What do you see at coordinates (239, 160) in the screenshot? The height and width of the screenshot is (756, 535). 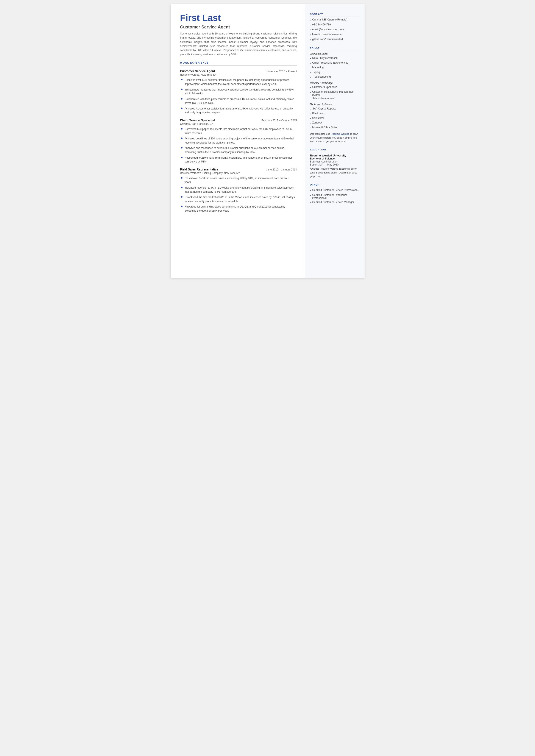 I see `list-item: Responded to 250 emails from clients, cu…` at bounding box center [239, 160].